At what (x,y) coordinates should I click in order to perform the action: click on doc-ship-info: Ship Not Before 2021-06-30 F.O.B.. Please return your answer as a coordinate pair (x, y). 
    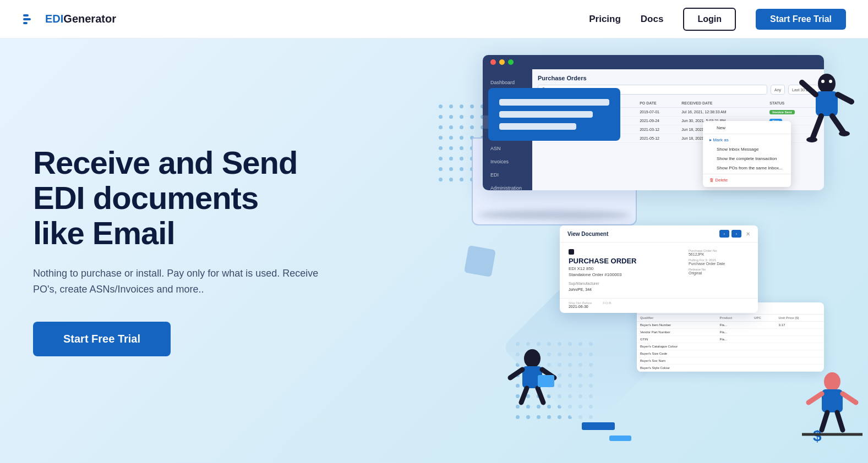
    Looking at the image, I should click on (659, 306).